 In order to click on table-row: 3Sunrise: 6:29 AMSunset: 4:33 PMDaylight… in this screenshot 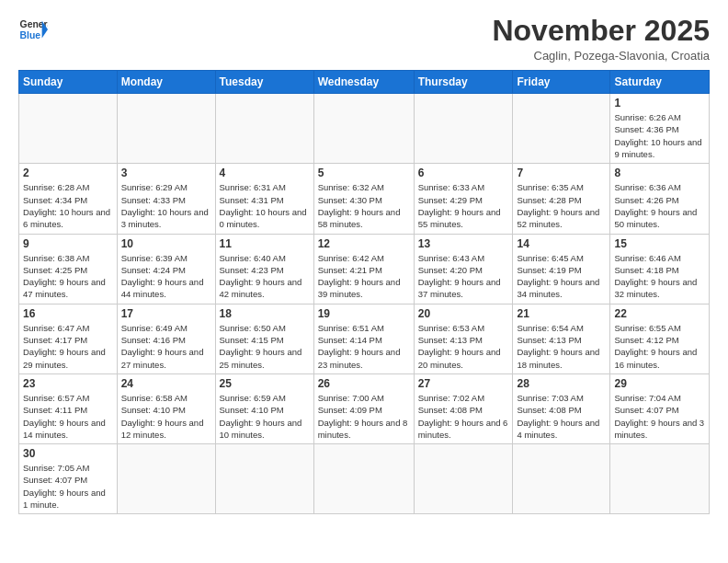, I will do `click(165, 199)`.